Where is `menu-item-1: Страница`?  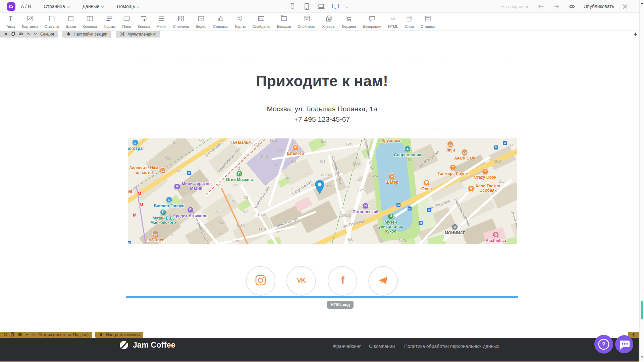 menu-item-1: Страница is located at coordinates (56, 6).